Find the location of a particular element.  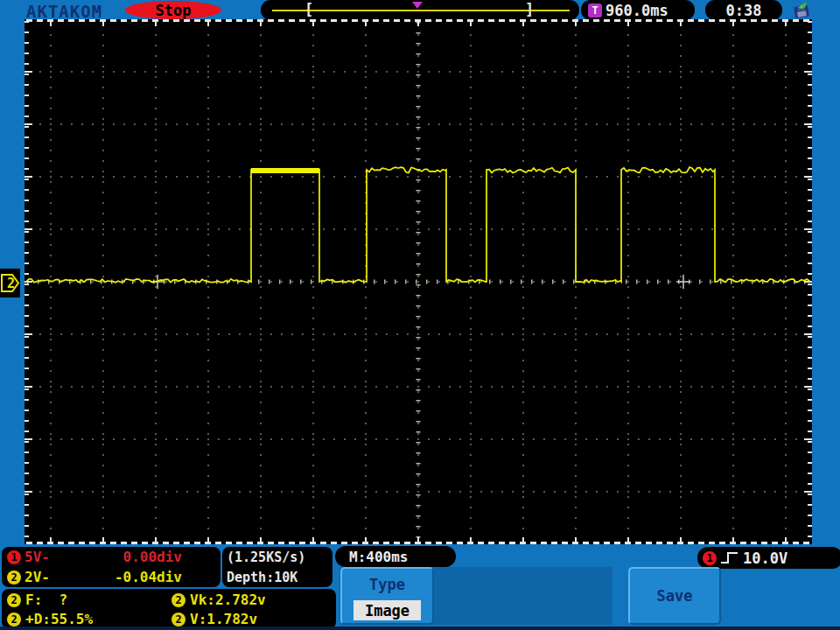

window-start-bracket-icon: [ is located at coordinates (309, 10).